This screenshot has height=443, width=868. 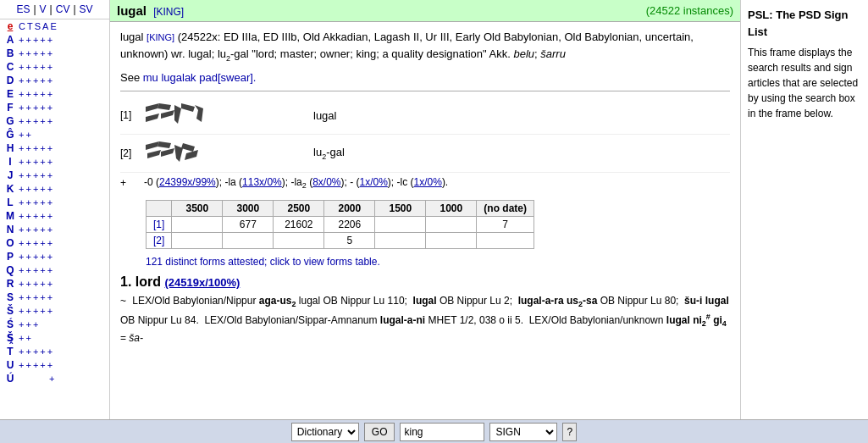 I want to click on sidebar-row-n: N + + + + +, so click(x=54, y=230).